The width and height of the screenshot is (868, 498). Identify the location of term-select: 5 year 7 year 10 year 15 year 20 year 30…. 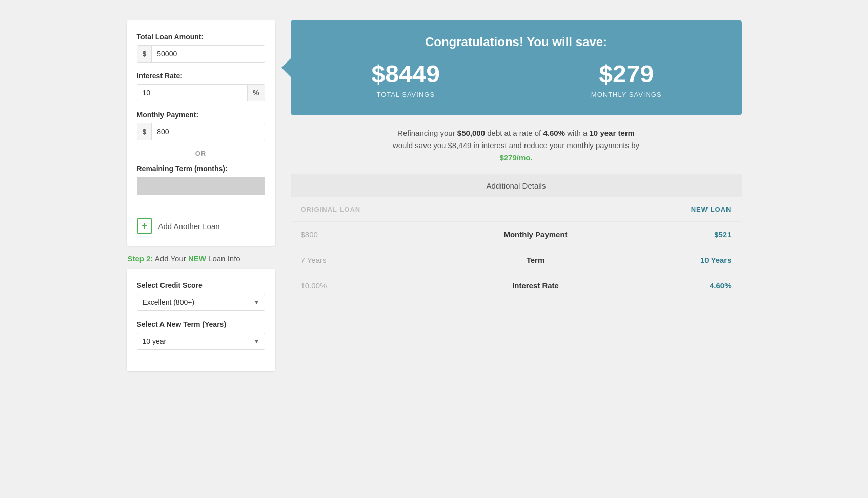
(201, 341).